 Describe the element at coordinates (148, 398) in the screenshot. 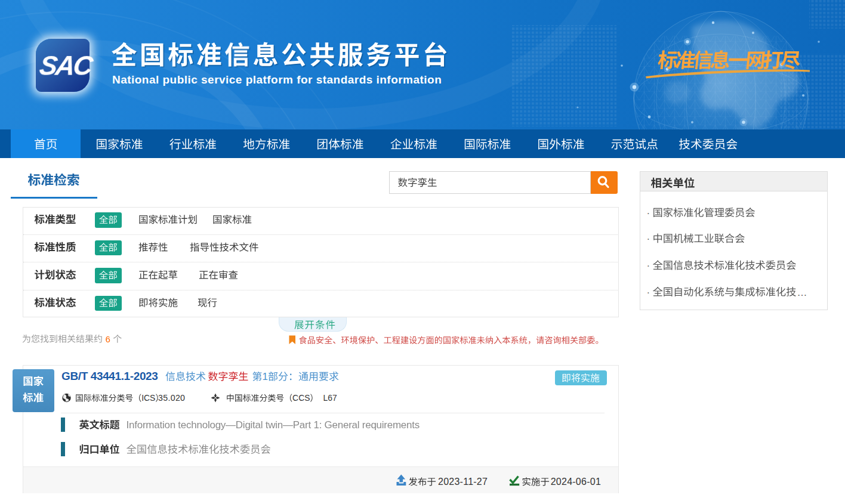

I see `svg-text: ICS` at that location.